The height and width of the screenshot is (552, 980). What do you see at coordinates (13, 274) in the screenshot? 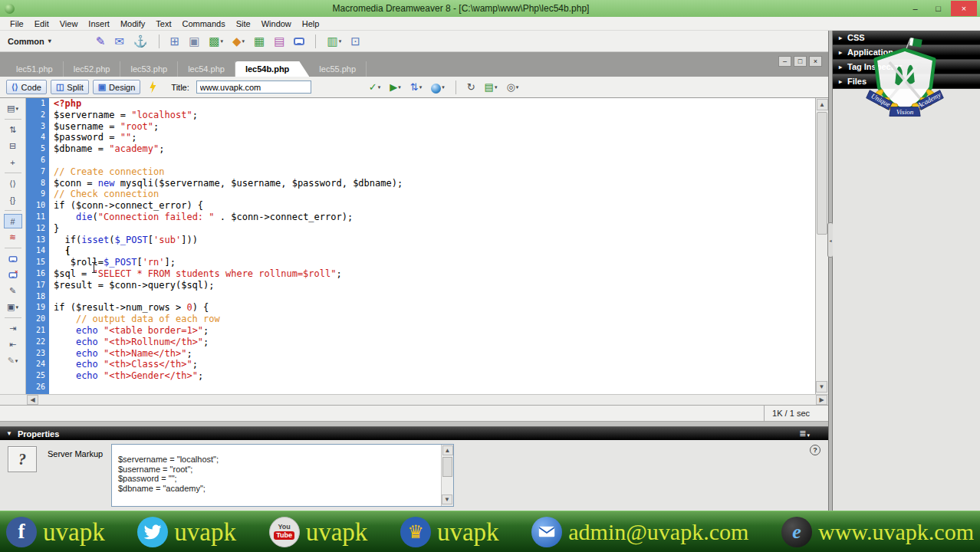
I see `remove-comment-icon` at bounding box center [13, 274].